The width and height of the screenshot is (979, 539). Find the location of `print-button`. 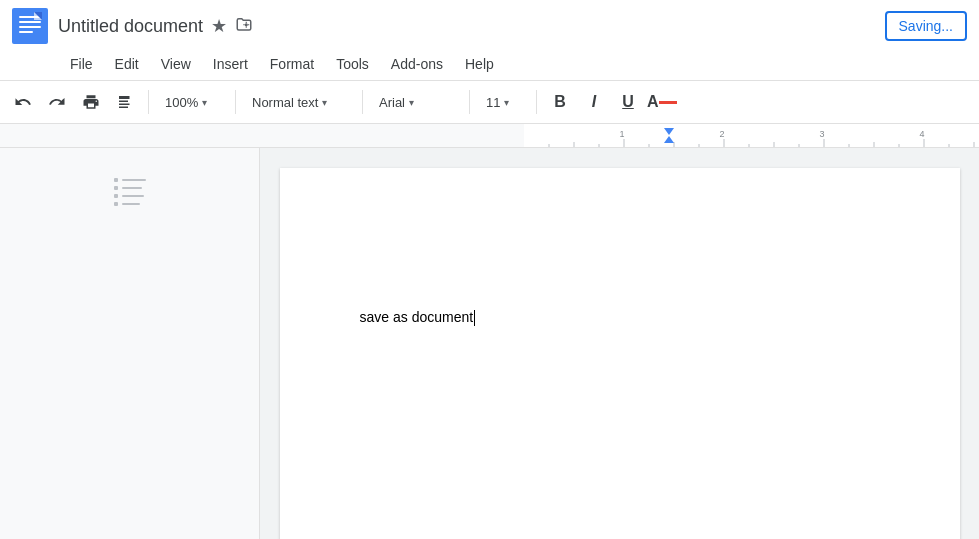

print-button is located at coordinates (91, 102).